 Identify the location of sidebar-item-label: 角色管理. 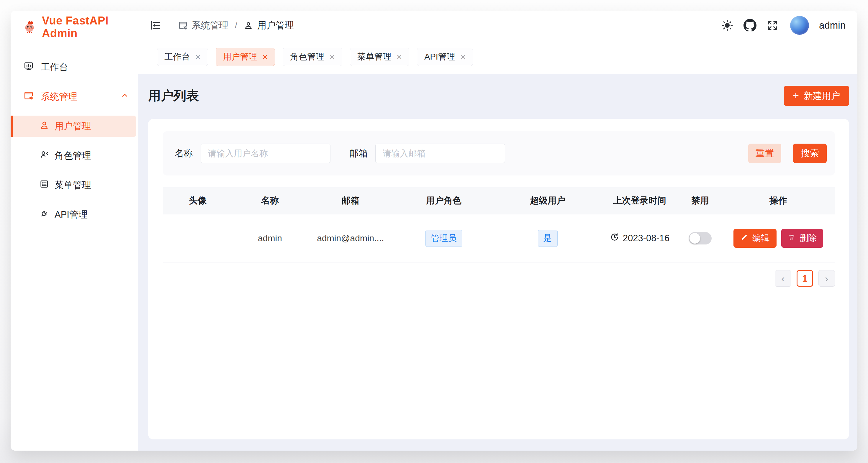
(73, 156).